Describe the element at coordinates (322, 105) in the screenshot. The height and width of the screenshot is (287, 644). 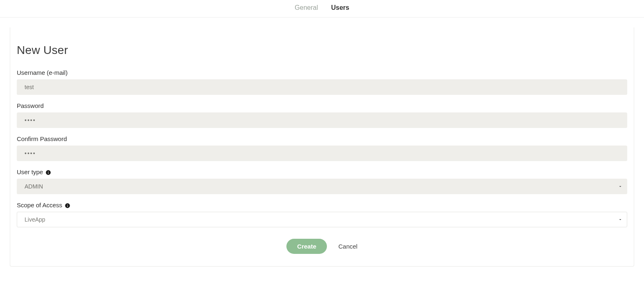
I see `password-label: Password` at that location.